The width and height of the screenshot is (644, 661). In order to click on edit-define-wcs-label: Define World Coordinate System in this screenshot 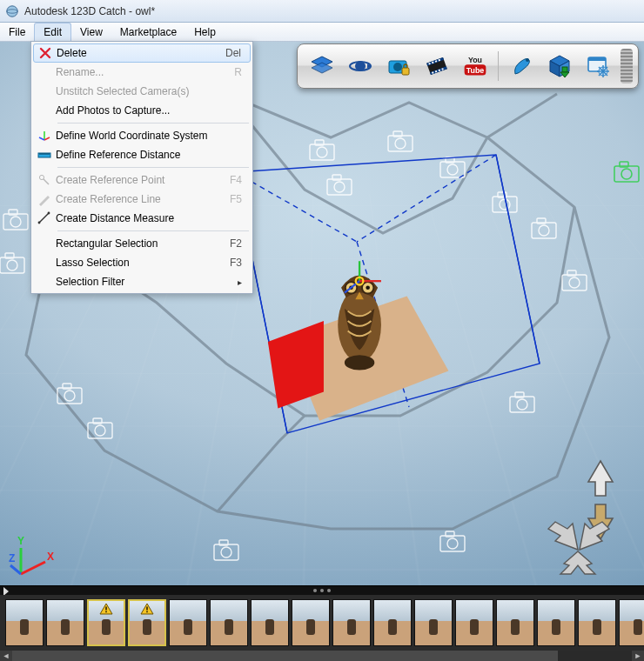, I will do `click(149, 136)`.